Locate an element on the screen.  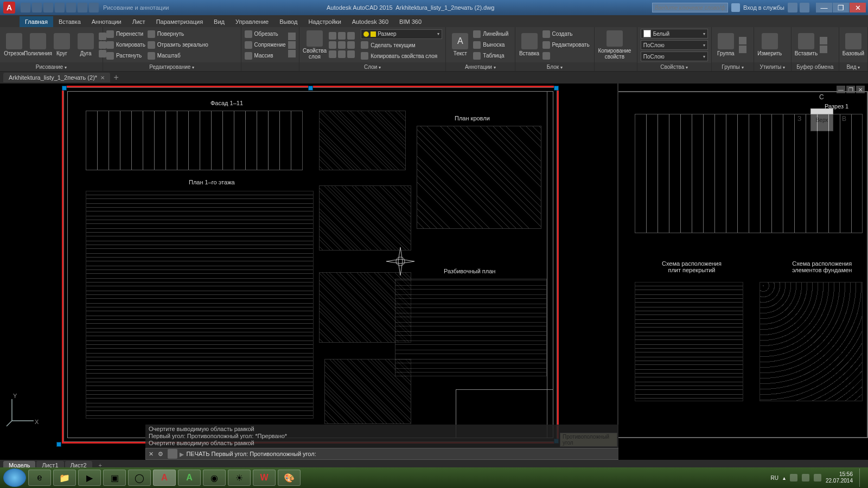
block-extra-button is located at coordinates (566, 55).